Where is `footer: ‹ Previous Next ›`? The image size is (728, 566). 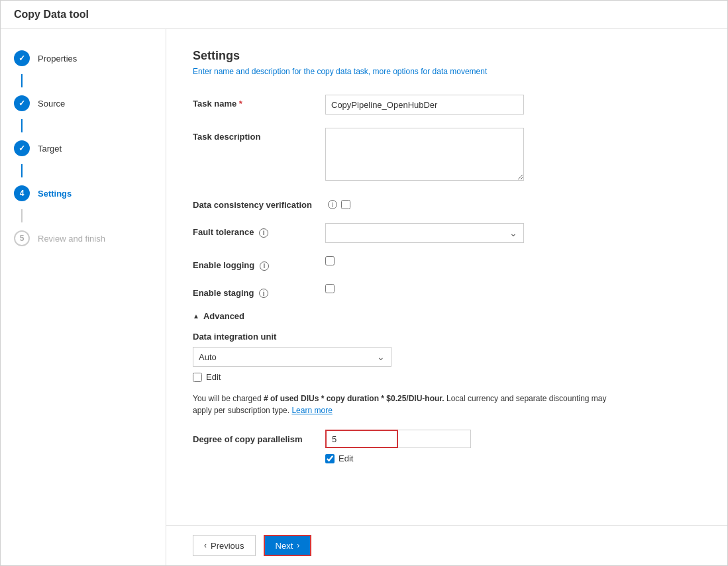 footer: ‹ Previous Next › is located at coordinates (446, 545).